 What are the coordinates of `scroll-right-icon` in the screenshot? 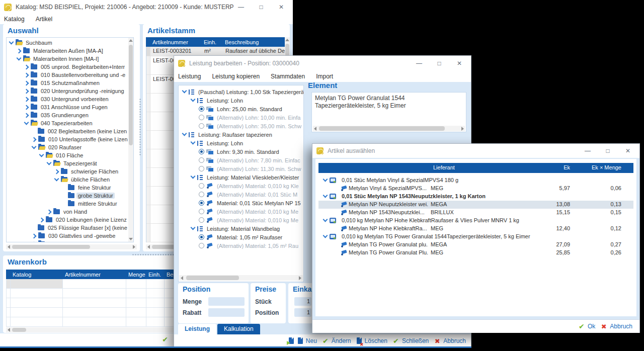 It's located at (463, 129).